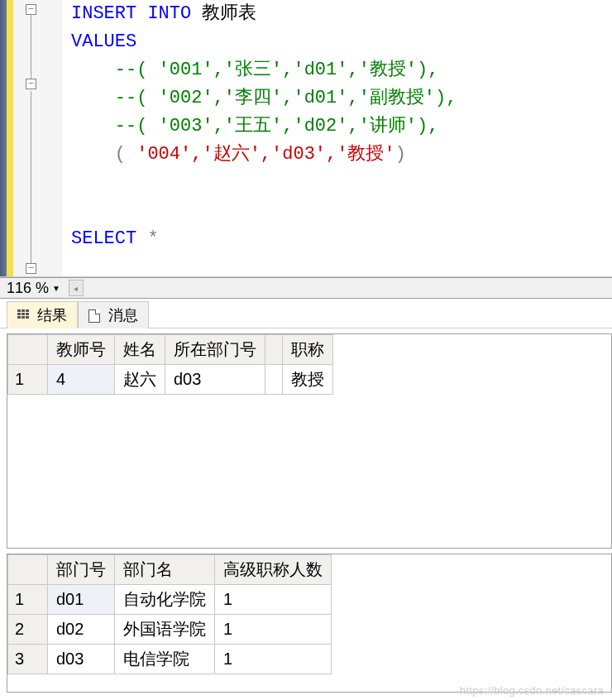 The width and height of the screenshot is (612, 700). Describe the element at coordinates (308, 350) in the screenshot. I see `col-header: 职称` at that location.